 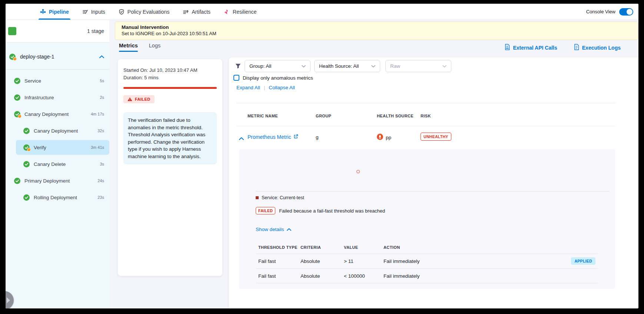 I want to click on tab-artifacts: Artifacts, so click(x=196, y=12).